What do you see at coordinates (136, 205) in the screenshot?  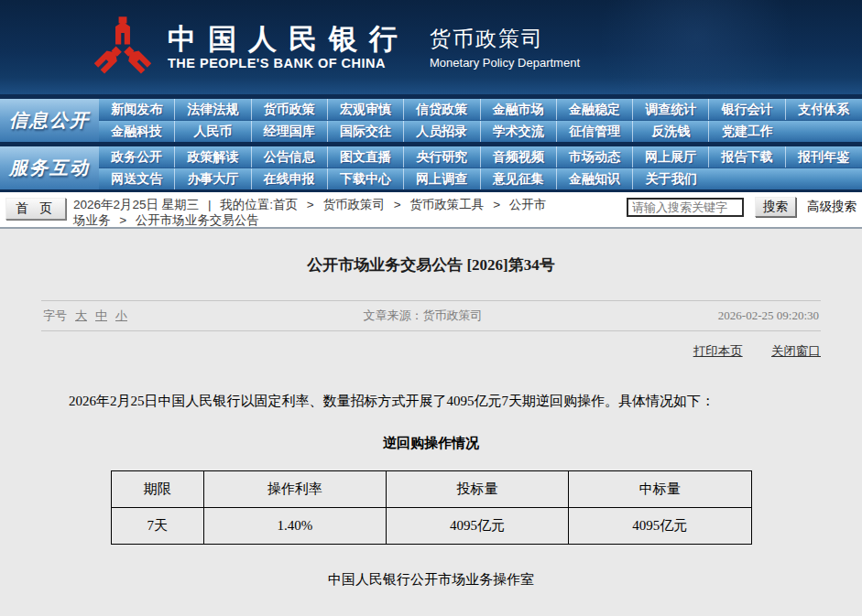 I see `current-date: 2026年2月25日 星期三` at bounding box center [136, 205].